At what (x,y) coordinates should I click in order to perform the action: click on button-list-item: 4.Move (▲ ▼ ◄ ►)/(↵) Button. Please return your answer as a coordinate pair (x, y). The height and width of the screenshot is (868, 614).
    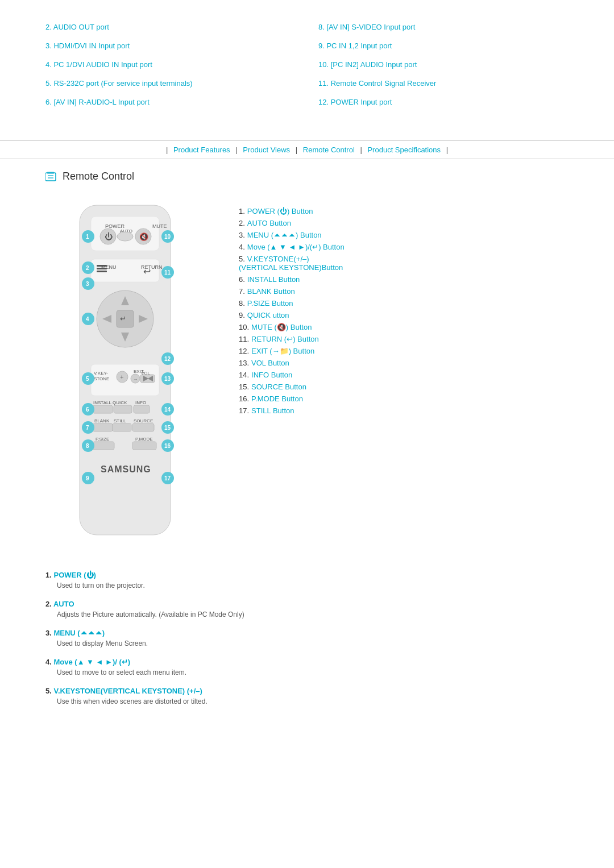
    Looking at the image, I should click on (409, 247).